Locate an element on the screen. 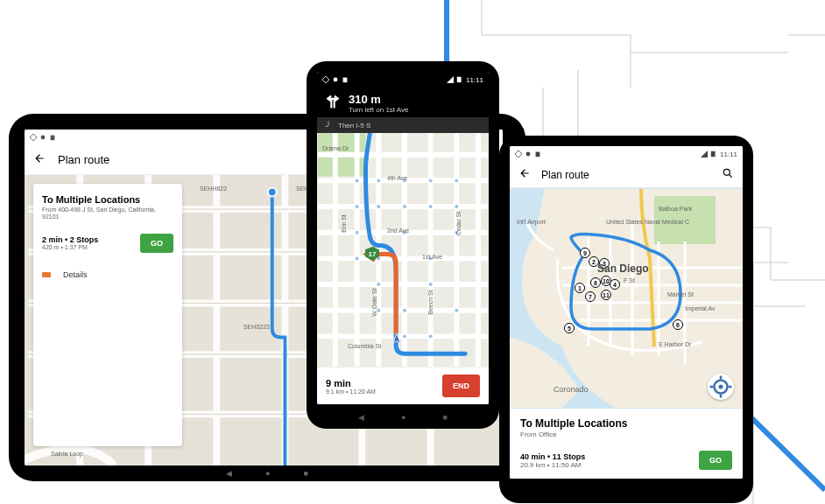 This screenshot has height=504, width=825. street-label: 2nd Ave is located at coordinates (398, 231).